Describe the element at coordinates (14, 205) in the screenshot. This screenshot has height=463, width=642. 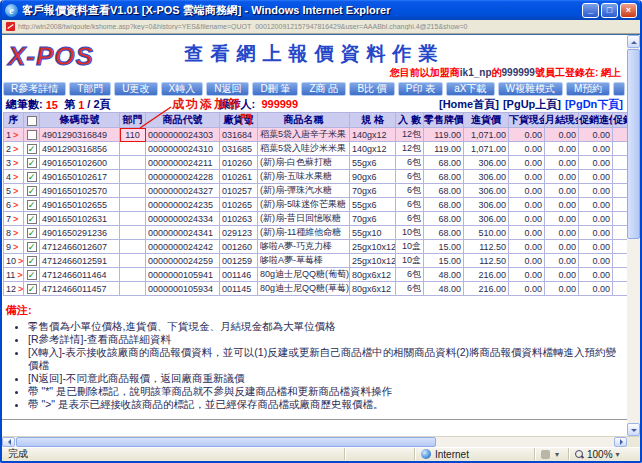
I see `cell-no: 6>` at that location.